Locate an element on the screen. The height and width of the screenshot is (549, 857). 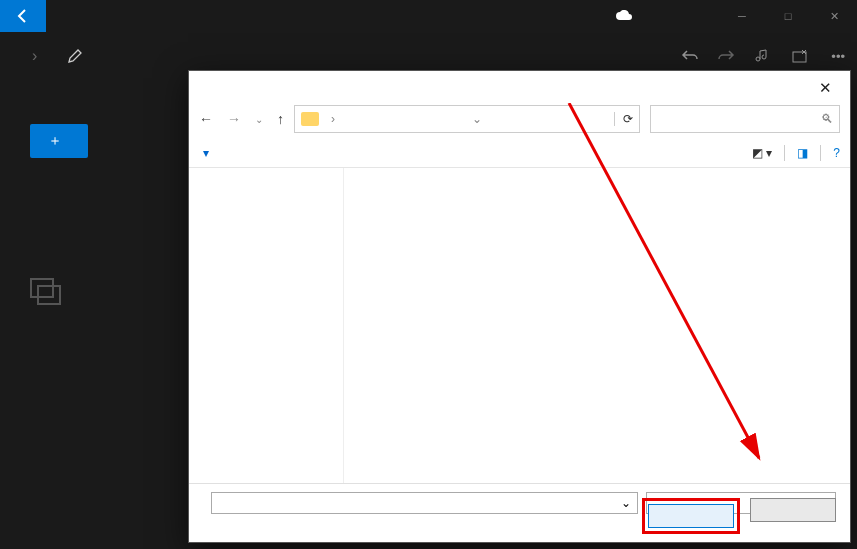
nav-recent-button: ⌄ is located at coordinates (259, 120).